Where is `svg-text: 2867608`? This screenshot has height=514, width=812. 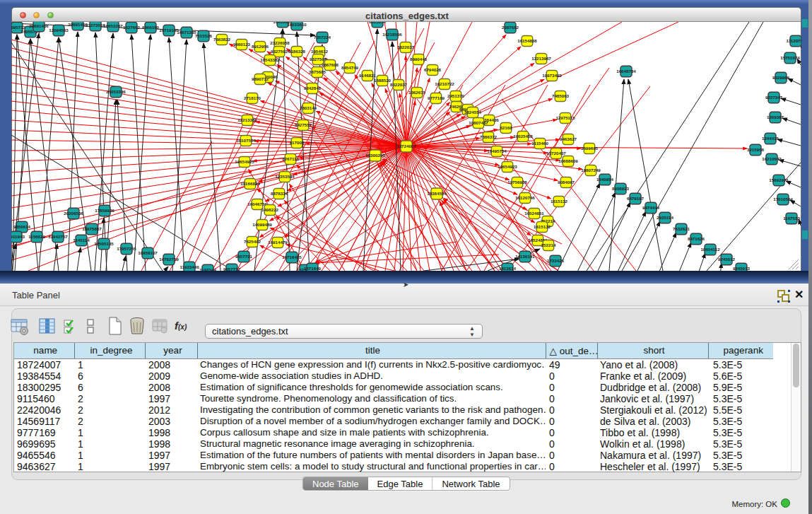 svg-text: 2867608 is located at coordinates (331, 65).